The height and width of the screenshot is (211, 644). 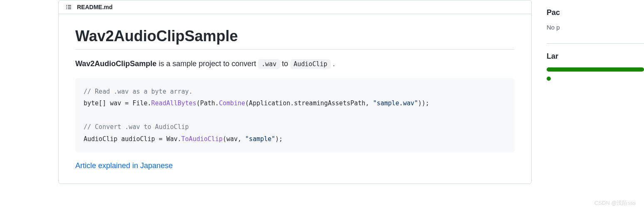 I want to click on code-method: ReadAllBytes, so click(x=174, y=103).